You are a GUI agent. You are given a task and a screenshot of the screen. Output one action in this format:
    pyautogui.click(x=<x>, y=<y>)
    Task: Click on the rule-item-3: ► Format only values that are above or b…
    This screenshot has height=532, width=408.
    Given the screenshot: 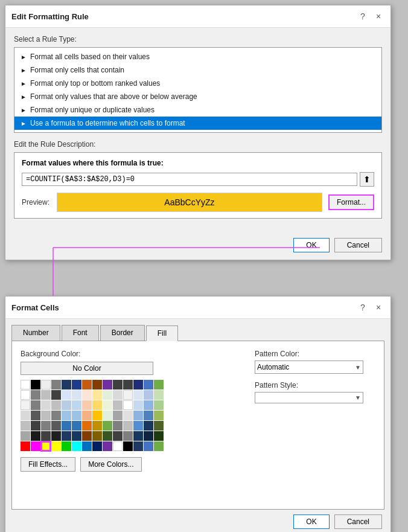 What is the action you would take?
    pyautogui.click(x=198, y=97)
    